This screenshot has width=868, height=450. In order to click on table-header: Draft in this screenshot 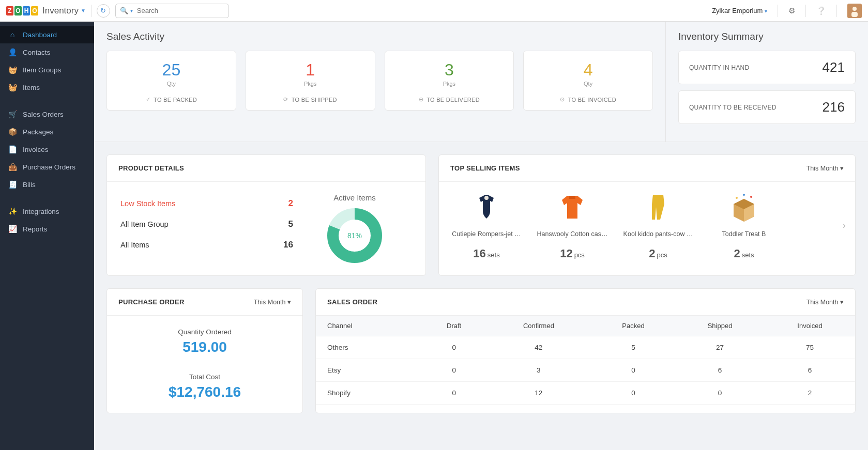, I will do `click(454, 326)`.